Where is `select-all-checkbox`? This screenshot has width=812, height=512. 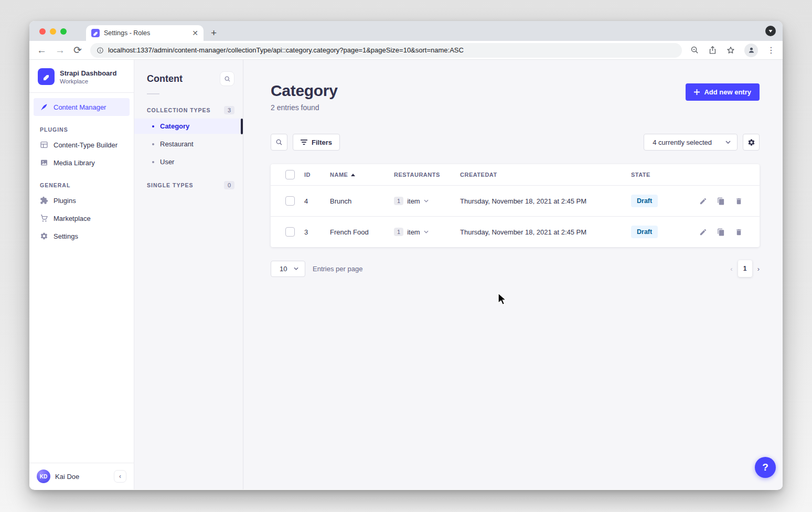
select-all-checkbox is located at coordinates (290, 175).